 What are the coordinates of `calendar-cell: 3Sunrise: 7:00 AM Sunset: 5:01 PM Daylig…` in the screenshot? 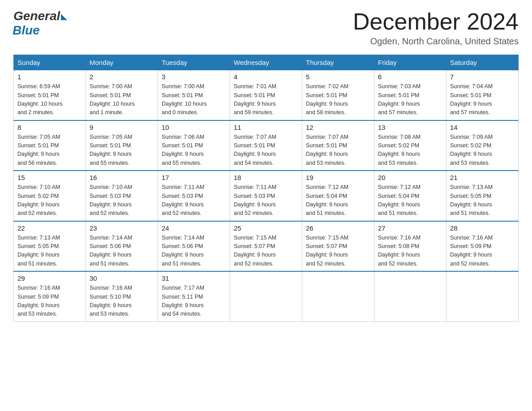 It's located at (194, 95).